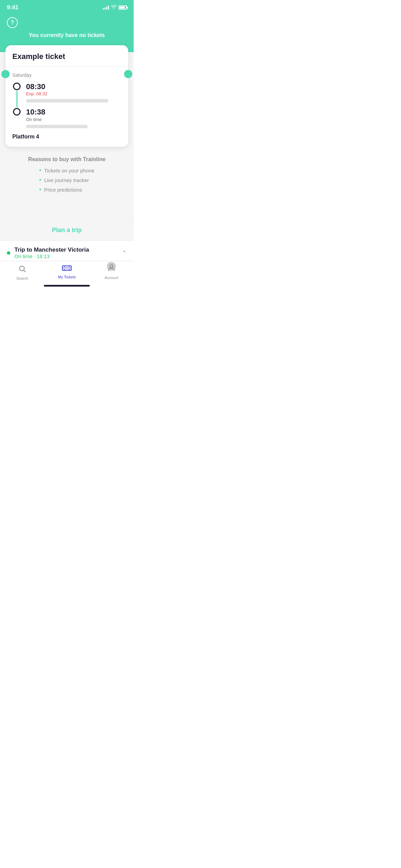 The height and width of the screenshot is (868, 401). What do you see at coordinates (74, 112) in the screenshot?
I see `arrival-time: 10:38` at bounding box center [74, 112].